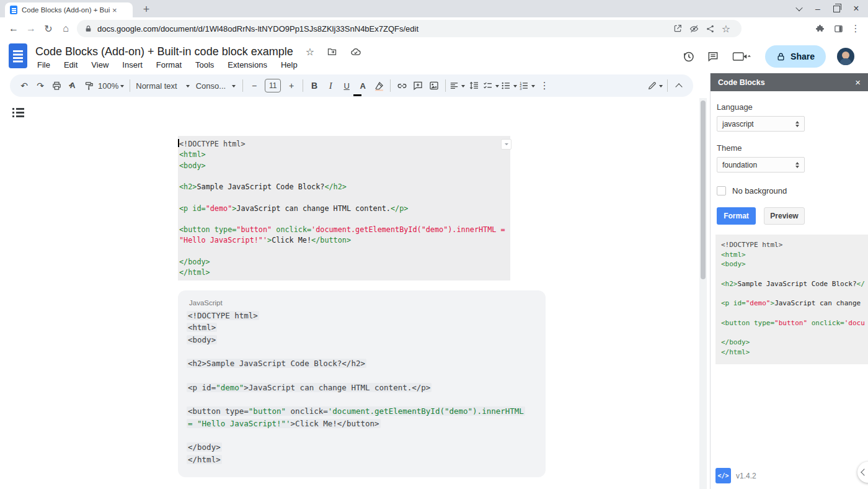 The height and width of the screenshot is (489, 868). Describe the element at coordinates (506, 144) in the screenshot. I see `code-block-dropdown-icon` at that location.